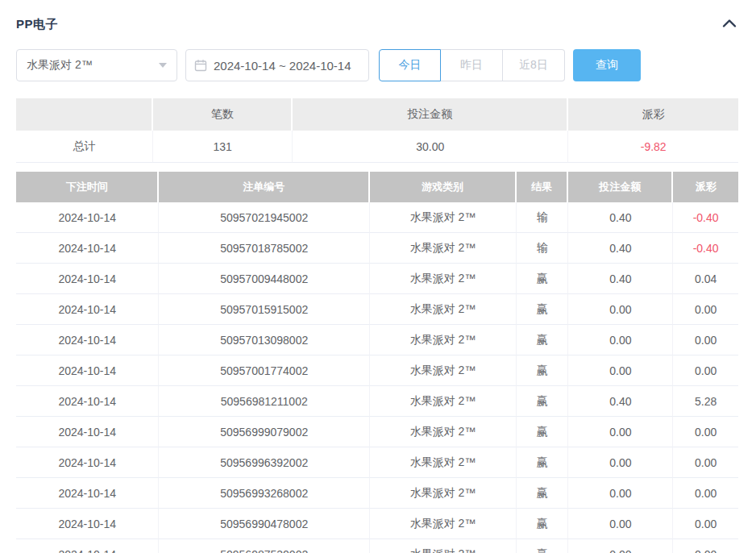 Image resolution: width=756 pixels, height=553 pixels. I want to click on quick-range-group: 今日 昨日 近8日, so click(472, 65).